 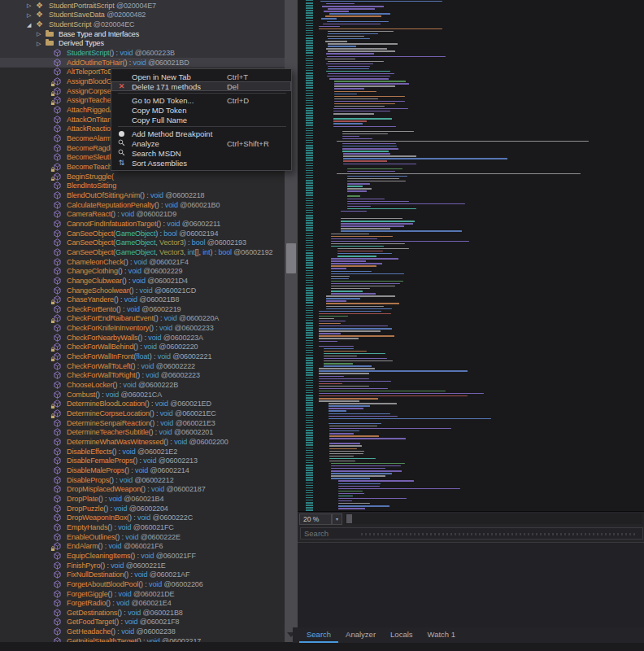 What do you see at coordinates (142, 433) in the screenshot?
I see `tree-item: DetermineTeacherSubtitle() : void @06002…` at bounding box center [142, 433].